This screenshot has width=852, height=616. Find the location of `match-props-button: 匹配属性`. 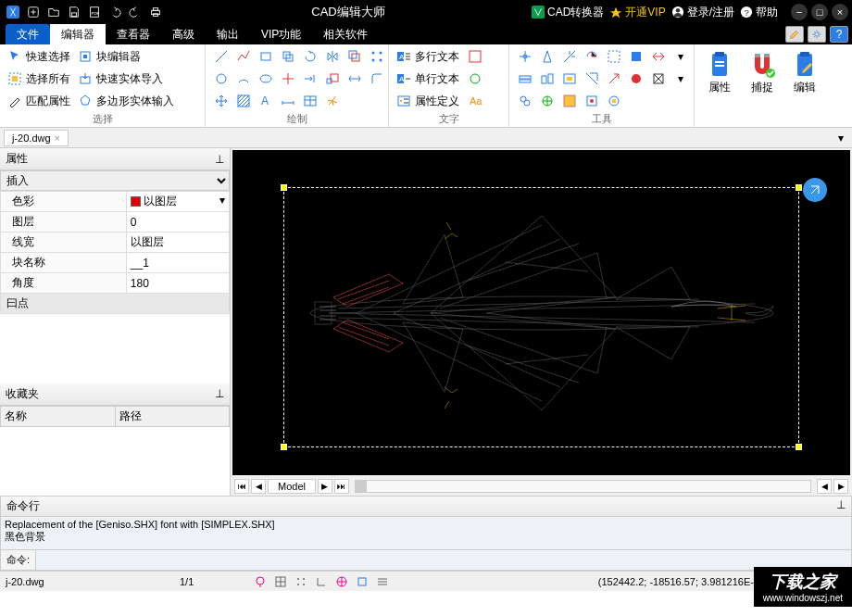

match-props-button: 匹配属性 is located at coordinates (39, 101).